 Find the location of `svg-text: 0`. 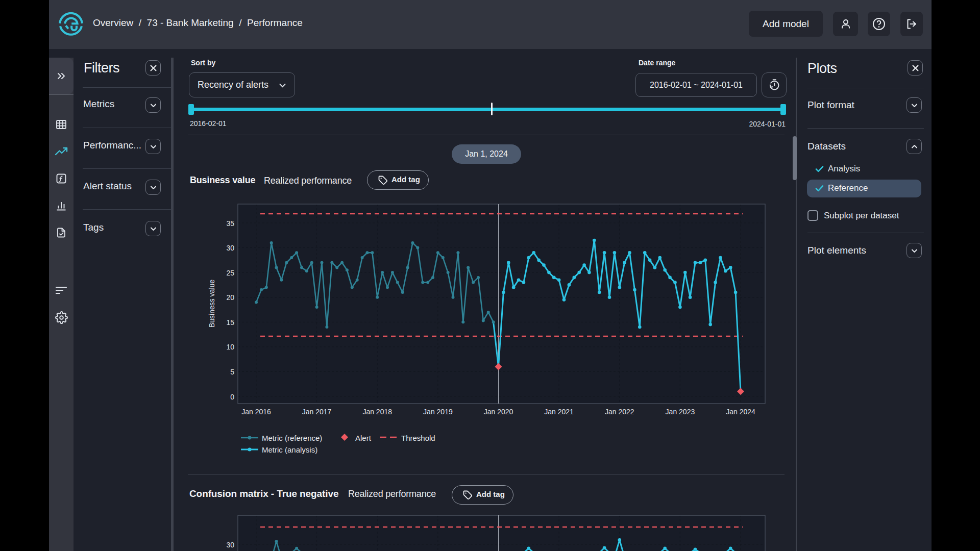

svg-text: 0 is located at coordinates (232, 397).